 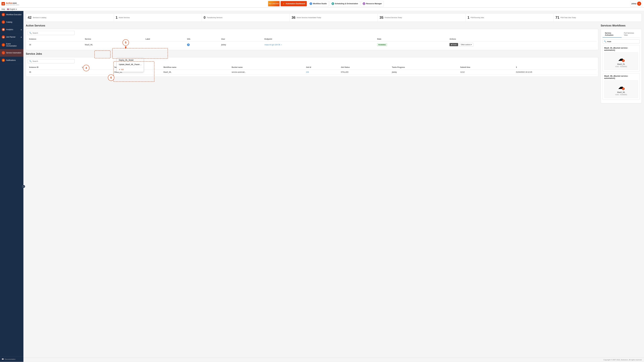 What do you see at coordinates (312, 39) in the screenshot?
I see `active-services-table-container: 🔍 Instance Service Label Info User` at bounding box center [312, 39].